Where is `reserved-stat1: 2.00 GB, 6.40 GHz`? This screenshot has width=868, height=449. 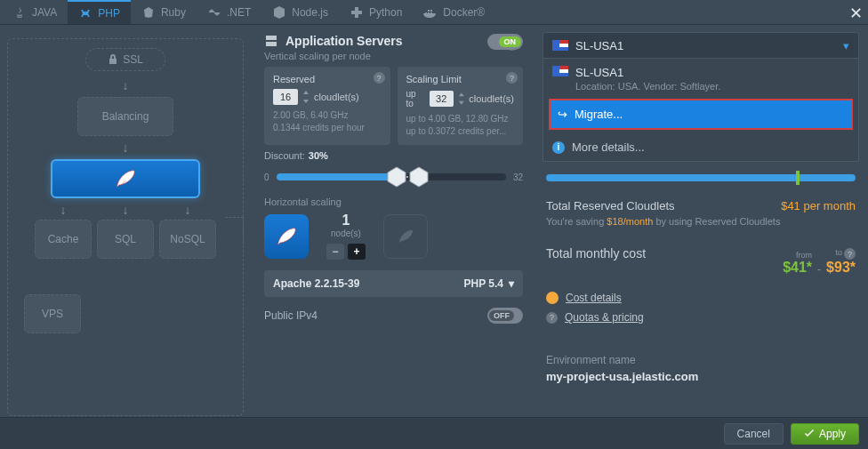
reserved-stat1: 2.00 GB, 6.40 GHz is located at coordinates (327, 116).